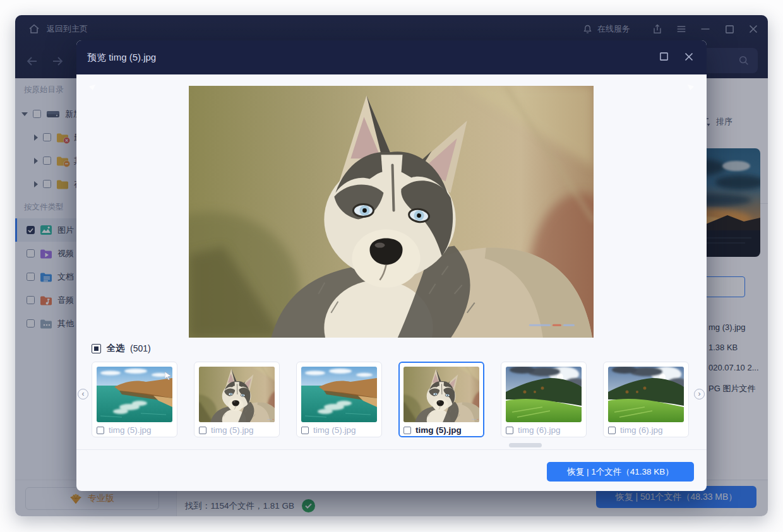 The height and width of the screenshot is (532, 783). Describe the element at coordinates (700, 394) in the screenshot. I see `strip-next-icon: ›` at that location.